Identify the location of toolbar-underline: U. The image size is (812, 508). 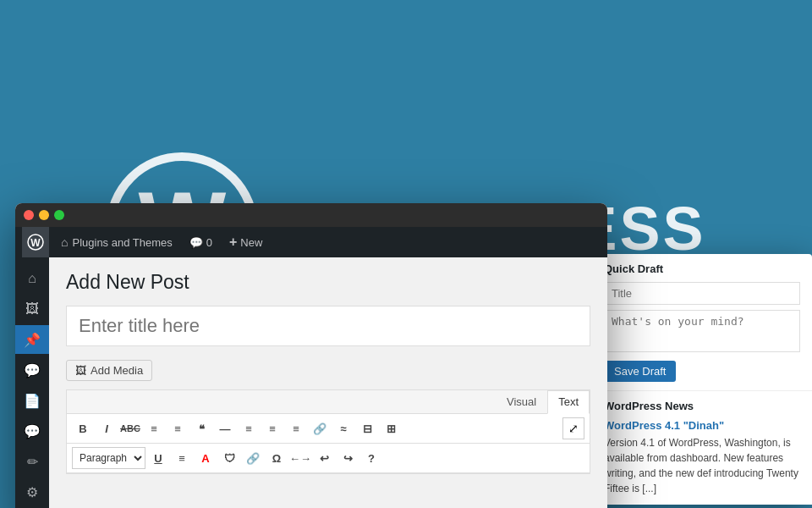
(158, 458).